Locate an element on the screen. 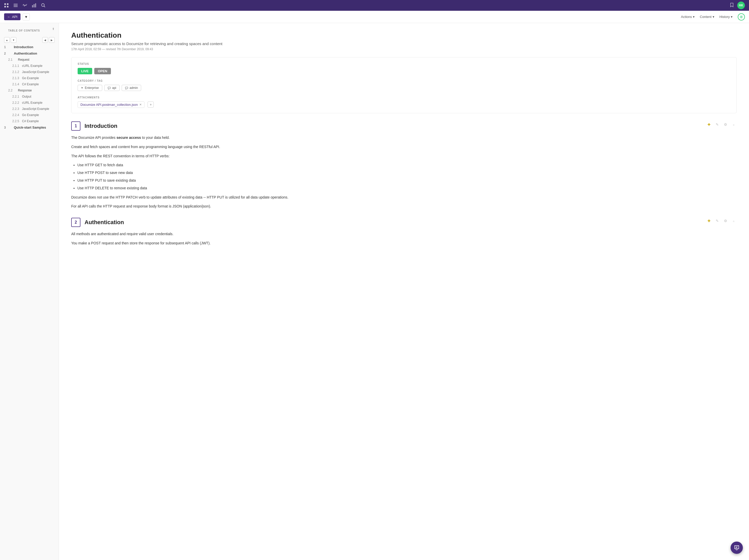 This screenshot has height=560, width=749. attachment-item: Documize API.postman_collection.json ✕ is located at coordinates (111, 105).